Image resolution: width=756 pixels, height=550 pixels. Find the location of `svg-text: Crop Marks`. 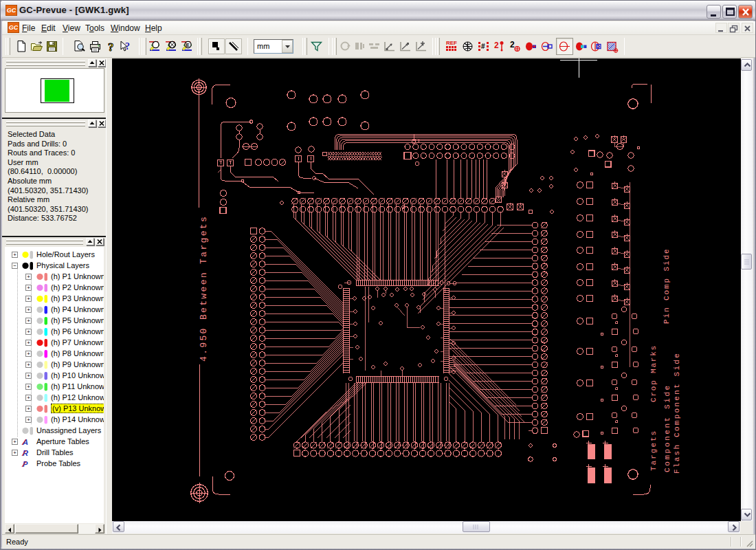

svg-text: Crop Marks is located at coordinates (654, 373).